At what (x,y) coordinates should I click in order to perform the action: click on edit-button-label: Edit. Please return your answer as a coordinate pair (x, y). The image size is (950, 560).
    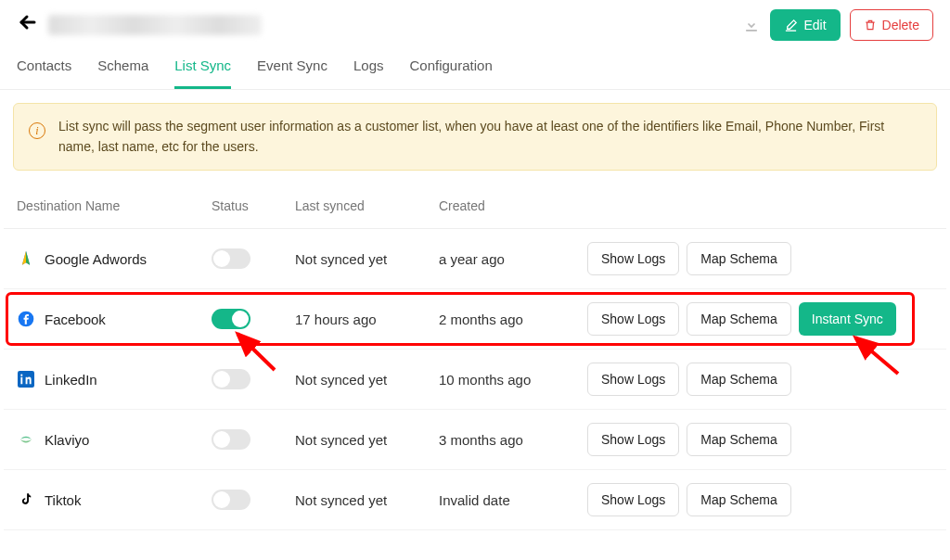
    Looking at the image, I should click on (815, 25).